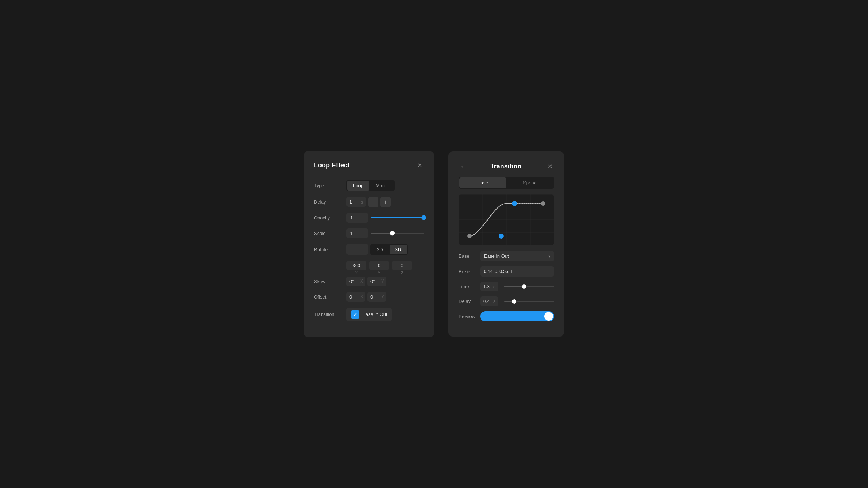  I want to click on time-row: Time s, so click(506, 286).